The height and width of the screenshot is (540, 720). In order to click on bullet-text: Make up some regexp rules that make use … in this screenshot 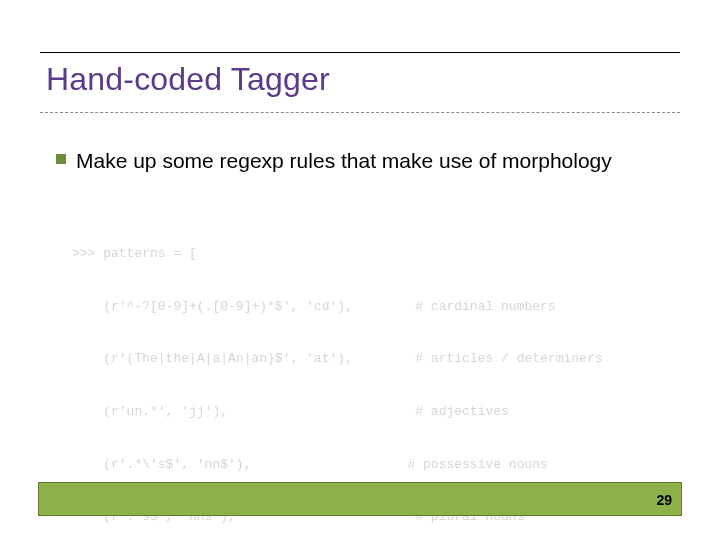, I will do `click(344, 161)`.